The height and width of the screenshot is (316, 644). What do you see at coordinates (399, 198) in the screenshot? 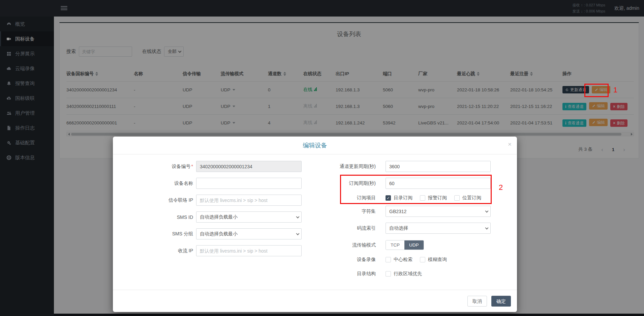
I see `checkbox-catalog-subscribe: ✓目录订阅` at bounding box center [399, 198].